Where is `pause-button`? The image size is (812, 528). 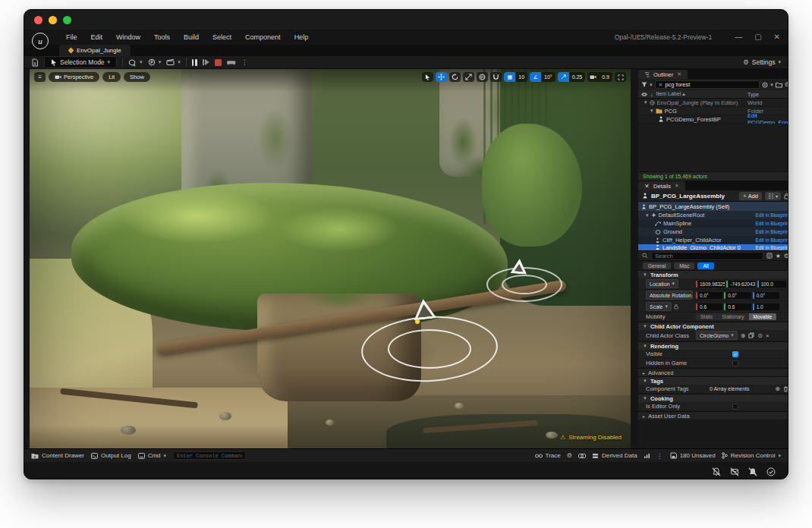
pause-button is located at coordinates (194, 62).